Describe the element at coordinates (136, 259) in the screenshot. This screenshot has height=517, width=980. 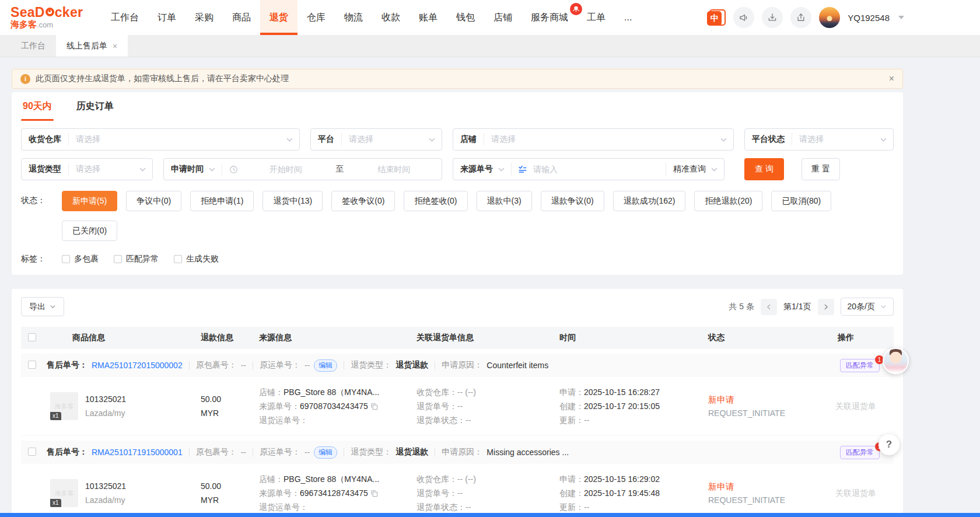
I see `tag-match-abnormal: 匹配异常` at that location.